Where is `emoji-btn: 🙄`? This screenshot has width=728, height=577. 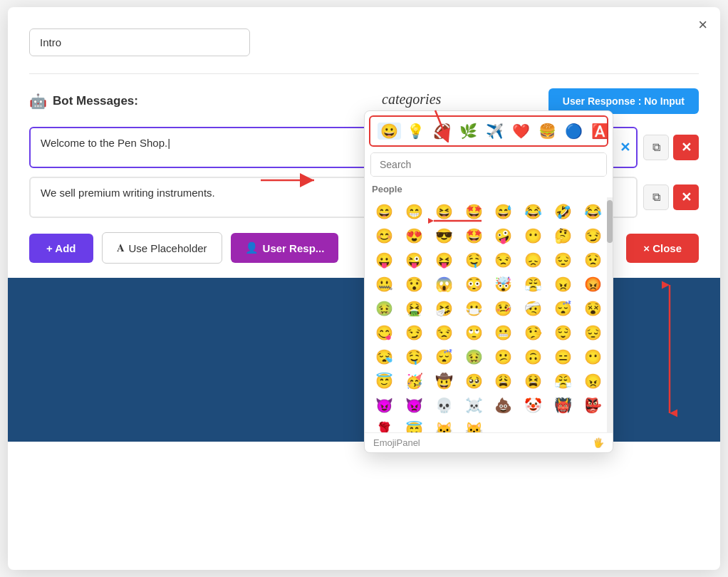 emoji-btn: 🙄 is located at coordinates (474, 333).